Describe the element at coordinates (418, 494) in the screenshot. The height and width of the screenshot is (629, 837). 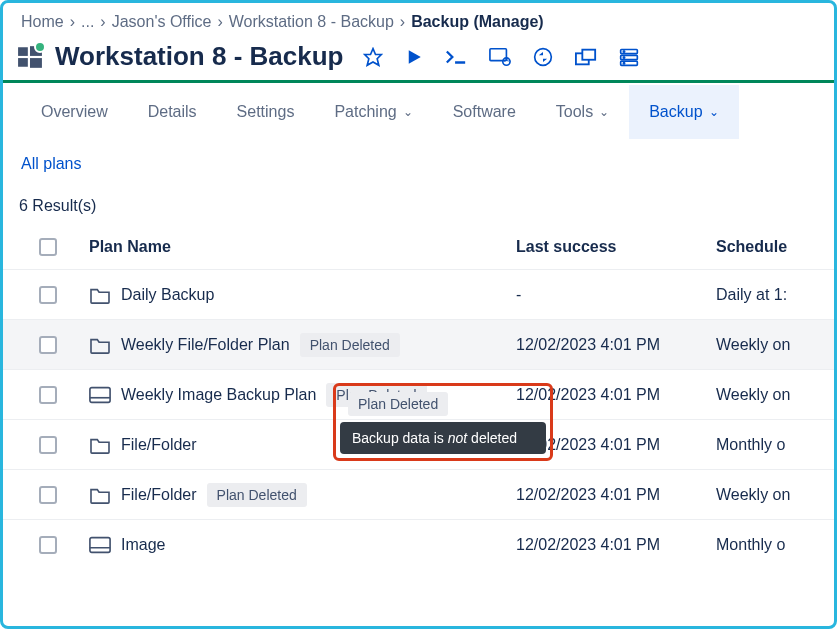
I see `table-row: File/FolderPlan Deleted12/02/2023 4:01 P…` at that location.